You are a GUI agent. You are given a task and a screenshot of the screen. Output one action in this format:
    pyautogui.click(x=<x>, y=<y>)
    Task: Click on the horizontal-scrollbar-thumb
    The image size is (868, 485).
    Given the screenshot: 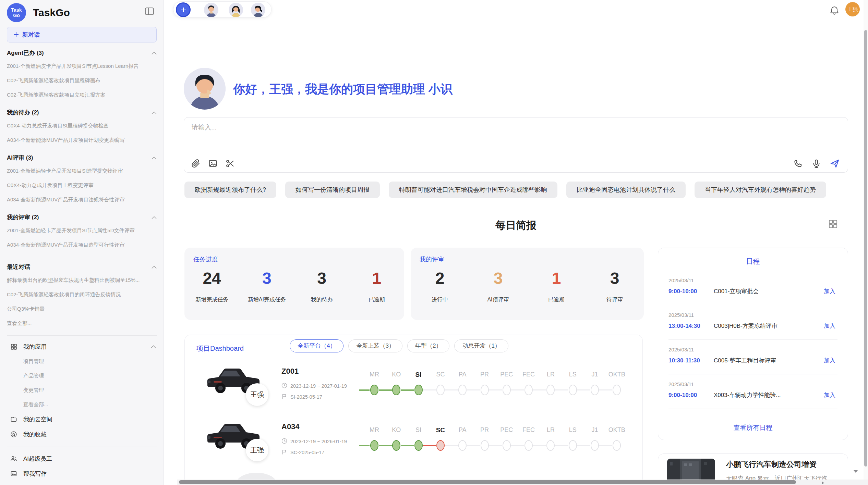 What is the action you would take?
    pyautogui.click(x=487, y=482)
    